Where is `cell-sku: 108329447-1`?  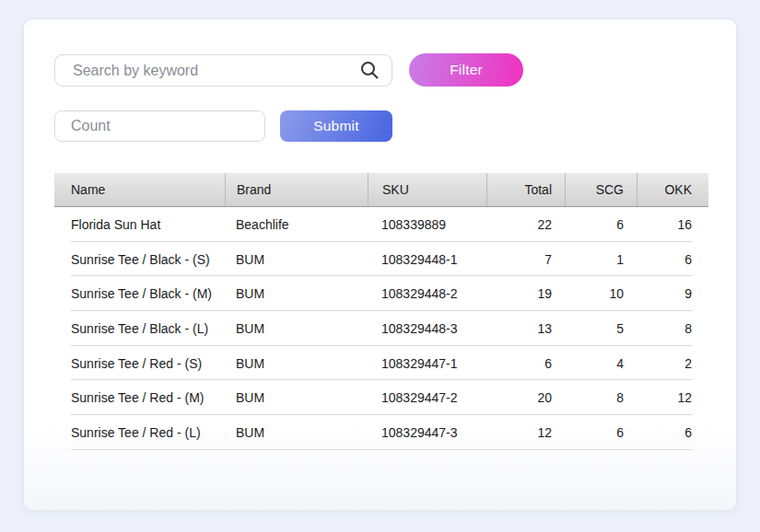
cell-sku: 108329447-1 is located at coordinates (427, 364).